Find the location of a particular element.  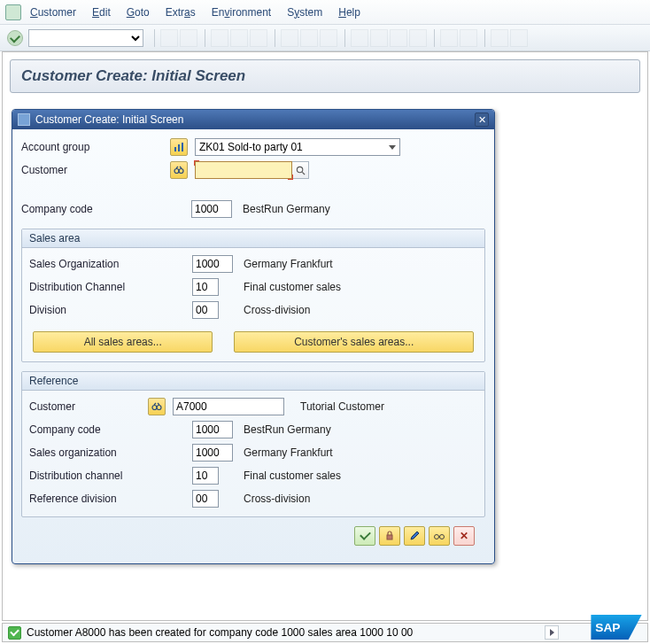

save-icon is located at coordinates (189, 38).